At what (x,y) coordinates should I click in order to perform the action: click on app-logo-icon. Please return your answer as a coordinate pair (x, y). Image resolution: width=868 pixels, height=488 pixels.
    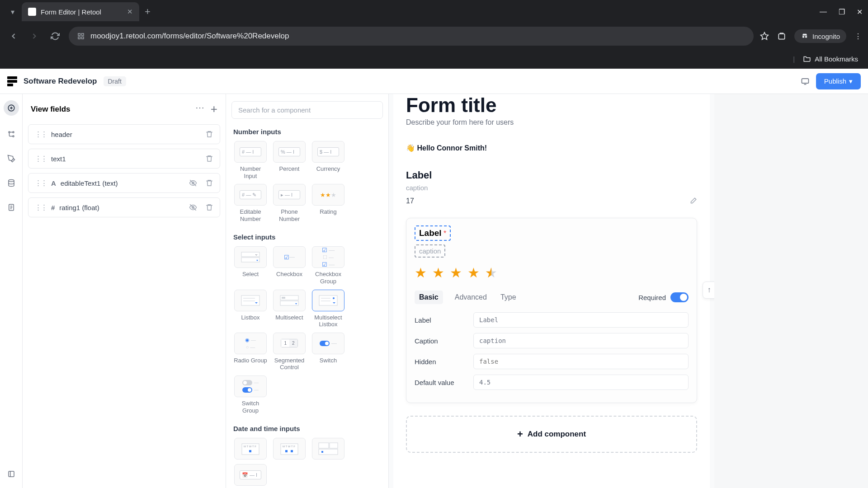
    Looking at the image, I should click on (12, 81).